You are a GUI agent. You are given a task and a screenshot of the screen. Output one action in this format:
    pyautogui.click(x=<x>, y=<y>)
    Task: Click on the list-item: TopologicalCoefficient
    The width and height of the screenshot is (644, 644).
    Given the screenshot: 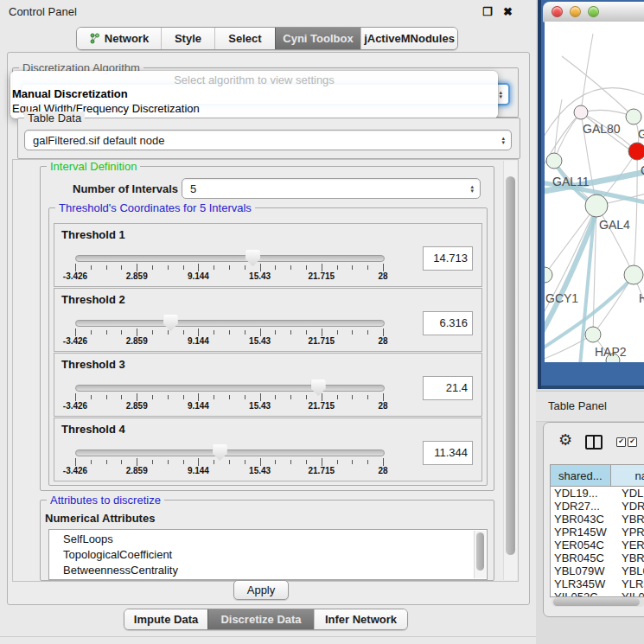 What is the action you would take?
    pyautogui.click(x=275, y=555)
    